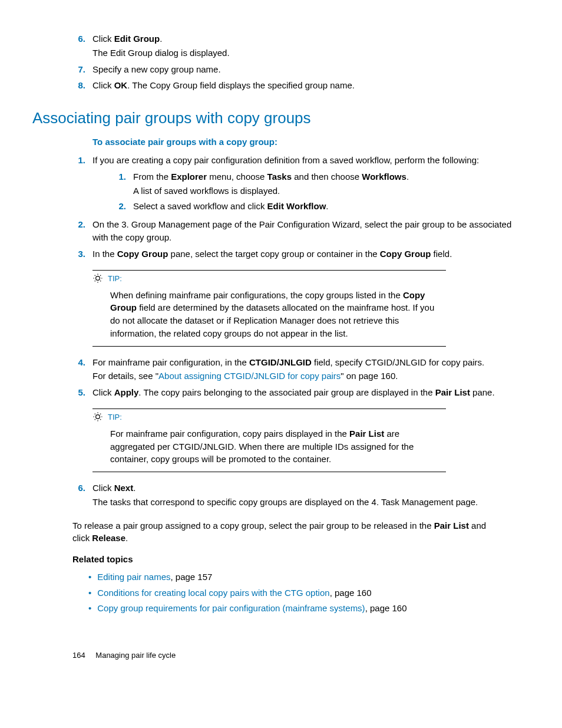 The height and width of the screenshot is (728, 562). What do you see at coordinates (384, 177) in the screenshot?
I see `bold-text: Workflows` at bounding box center [384, 177].